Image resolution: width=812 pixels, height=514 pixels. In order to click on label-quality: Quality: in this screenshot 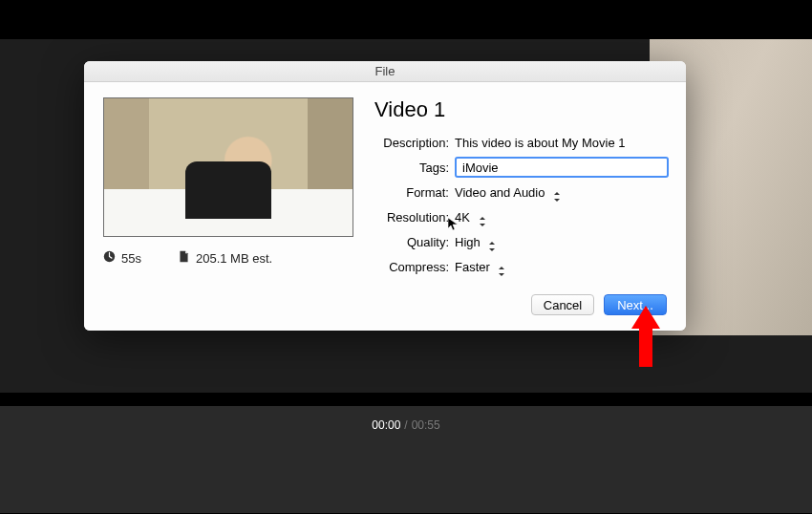, I will do `click(412, 243)`.